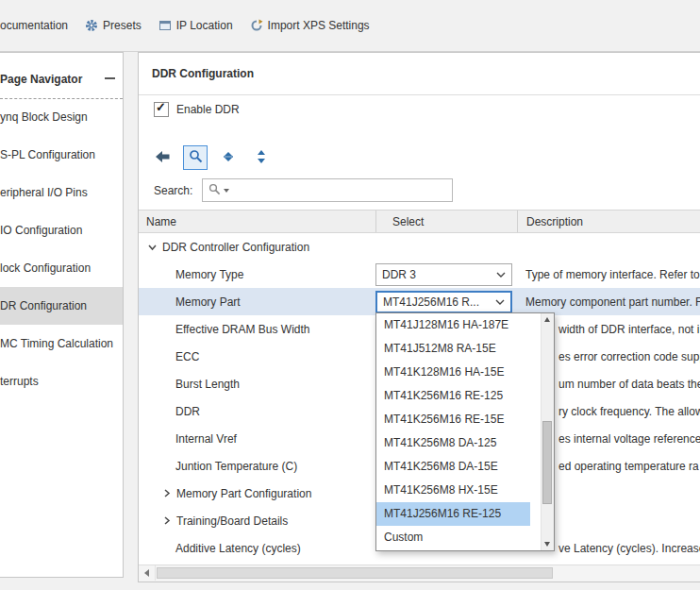 The image size is (700, 590). I want to click on sidebar-item-peripheral-io-pins: eripheral I/O Pins, so click(61, 193).